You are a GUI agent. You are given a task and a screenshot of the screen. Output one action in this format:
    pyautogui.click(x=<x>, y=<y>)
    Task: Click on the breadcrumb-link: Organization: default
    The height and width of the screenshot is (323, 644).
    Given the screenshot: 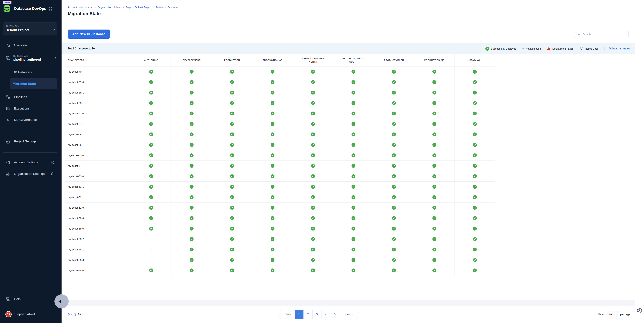 What is the action you would take?
    pyautogui.click(x=110, y=7)
    